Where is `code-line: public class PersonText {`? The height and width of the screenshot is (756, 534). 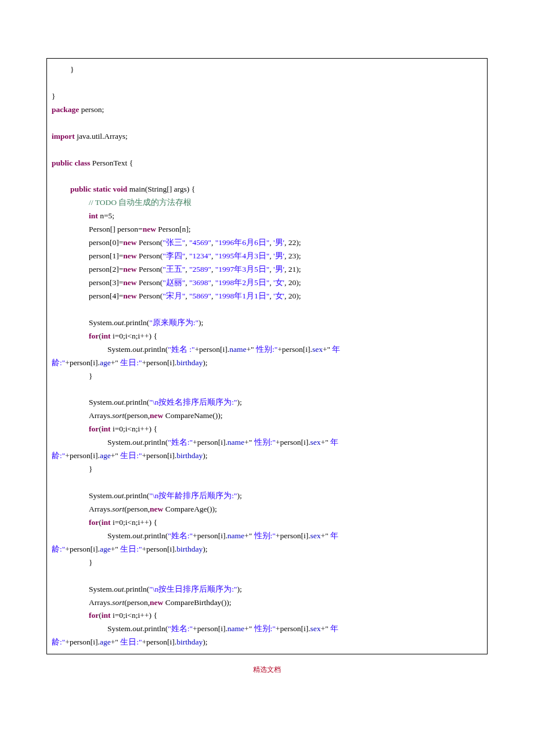 code-line: public class PersonText { is located at coordinates (267, 164).